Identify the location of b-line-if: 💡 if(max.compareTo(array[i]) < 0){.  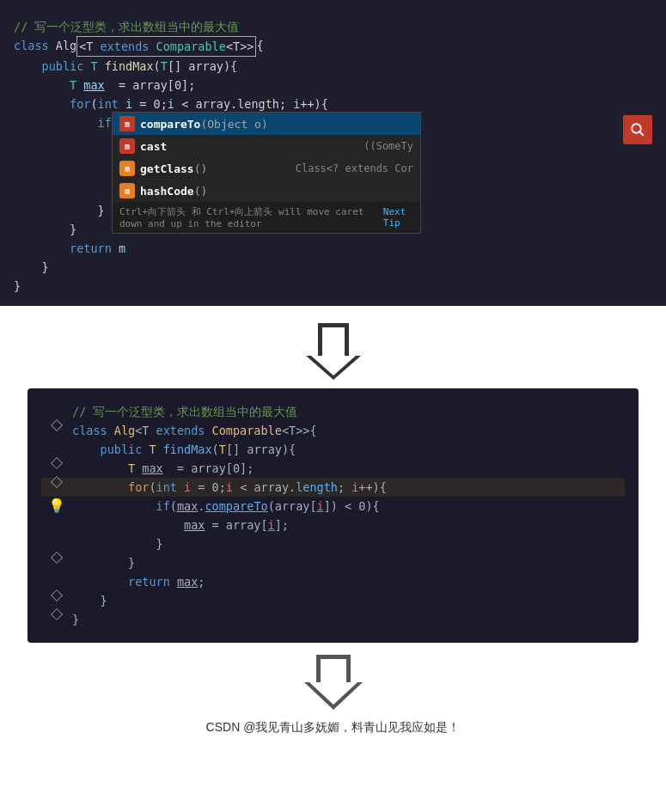
(333, 506).